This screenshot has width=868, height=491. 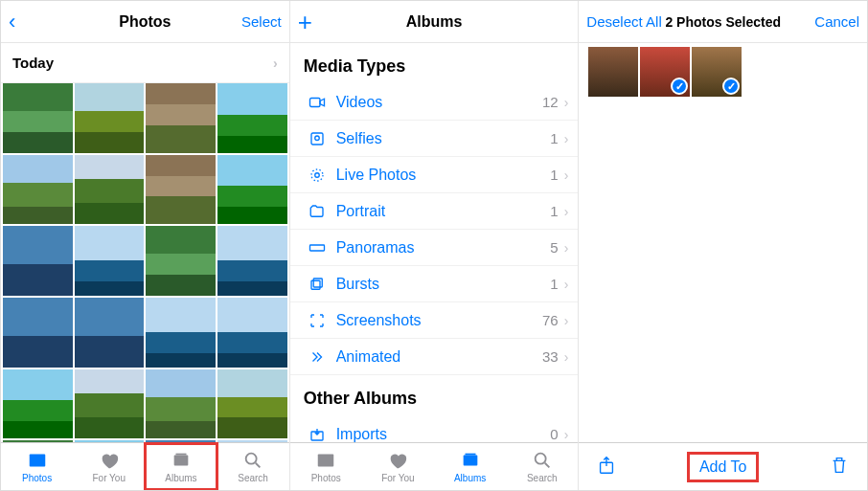 What do you see at coordinates (317, 175) in the screenshot?
I see `live-icon` at bounding box center [317, 175].